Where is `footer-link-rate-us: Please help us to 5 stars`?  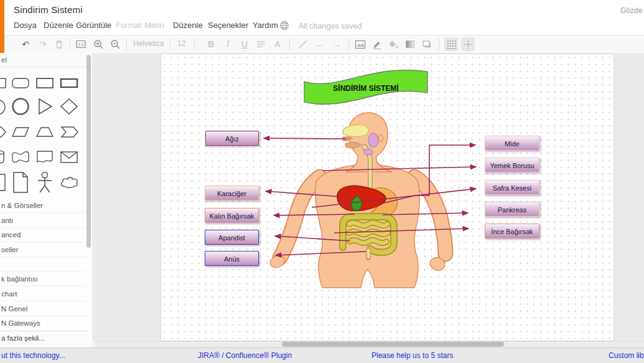
footer-link-rate-us: Please help us to 5 stars is located at coordinates (412, 356).